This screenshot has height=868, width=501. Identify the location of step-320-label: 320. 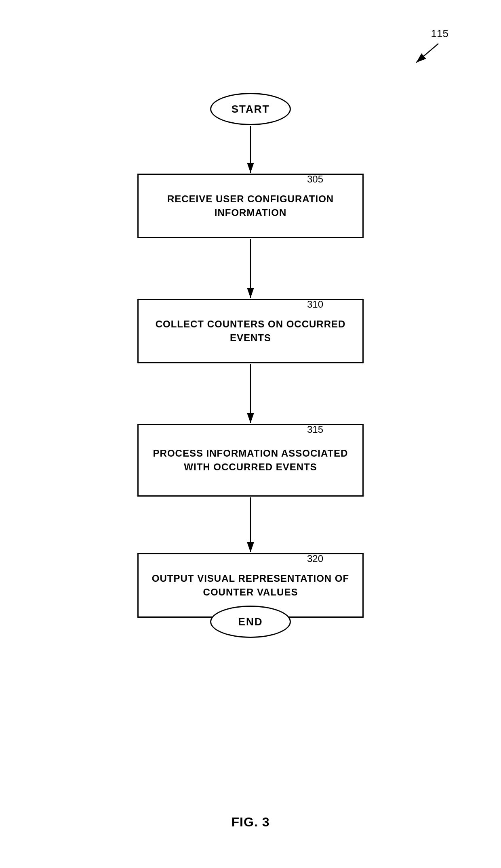
(315, 559).